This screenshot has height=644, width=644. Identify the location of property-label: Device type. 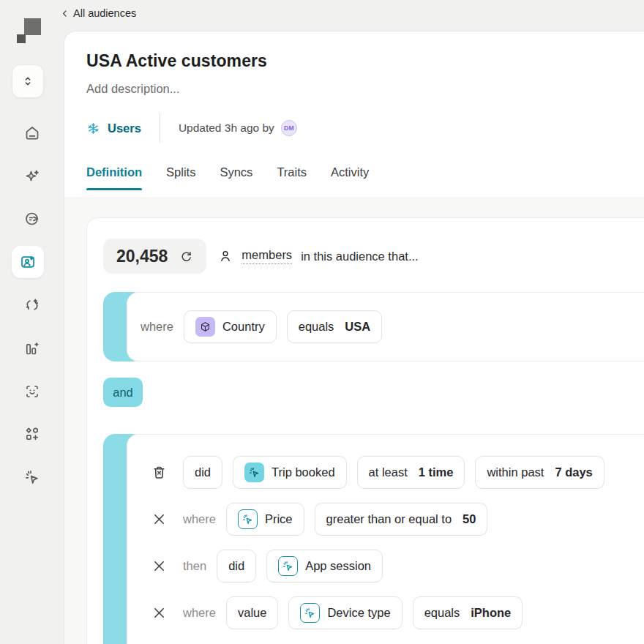
(359, 613).